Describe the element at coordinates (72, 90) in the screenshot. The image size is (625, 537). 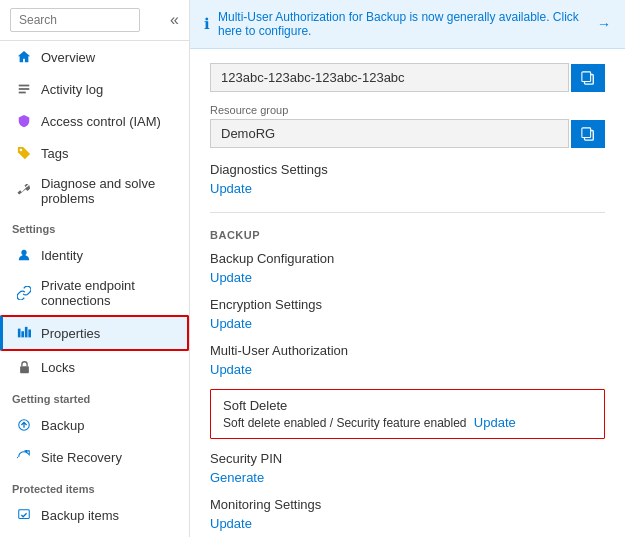
I see `sidebar-label-activity-log: Activity log` at that location.